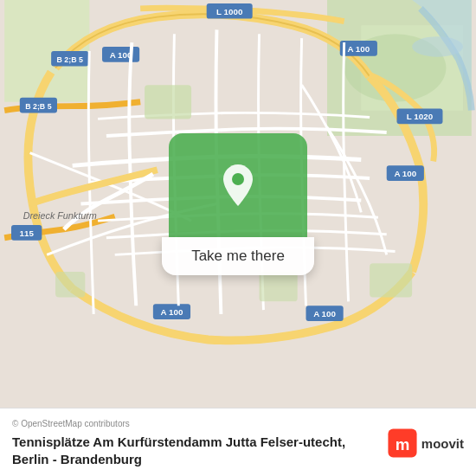 The width and height of the screenshot is (476, 476). Describe the element at coordinates (402, 443) in the screenshot. I see `moovit-logo-svg: m` at that location.